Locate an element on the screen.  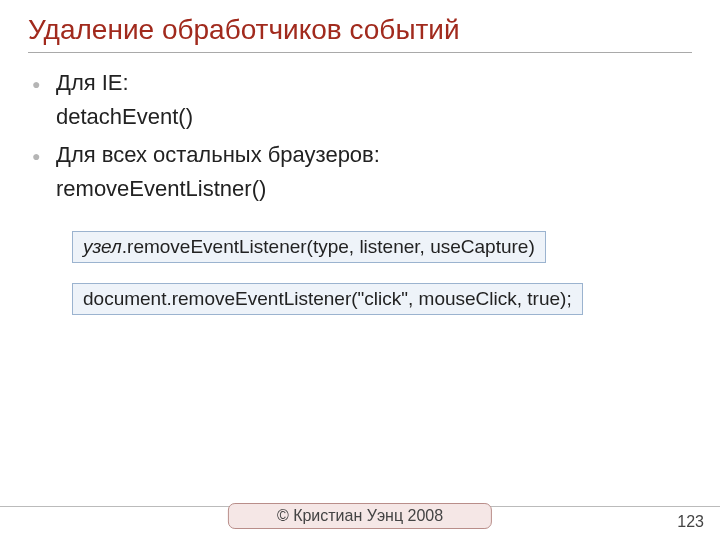
slide-footer: © Кристиан Уэнц 2008 123 is located at coordinates (360, 523).